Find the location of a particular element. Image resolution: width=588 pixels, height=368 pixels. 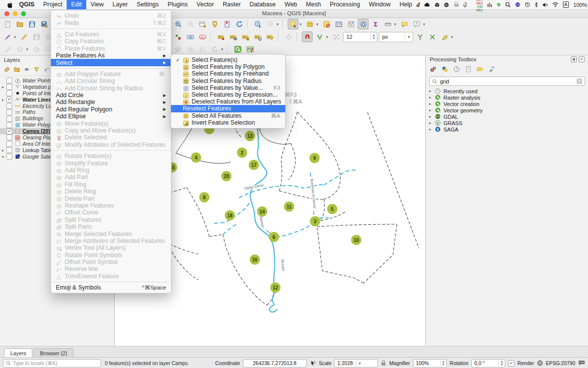

cube-icon is located at coordinates (437, 5).